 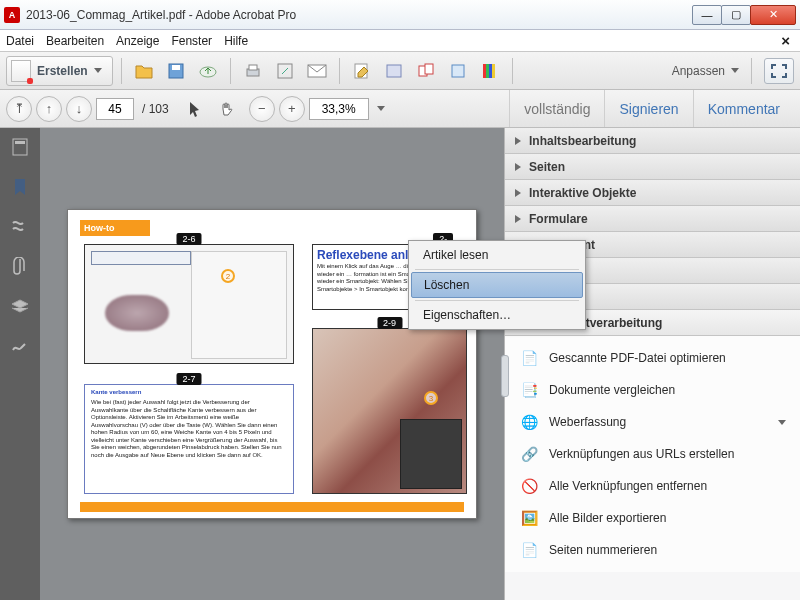 What do you see at coordinates (505, 376) in the screenshot?
I see `panel-splitter-handle` at bounding box center [505, 376].